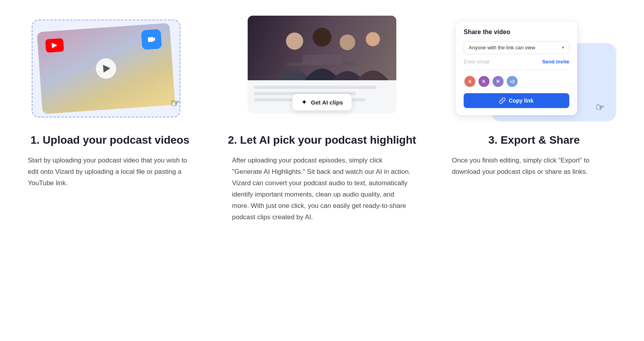  Describe the element at coordinates (477, 62) in the screenshot. I see `share-email-input: Enter email` at that location.